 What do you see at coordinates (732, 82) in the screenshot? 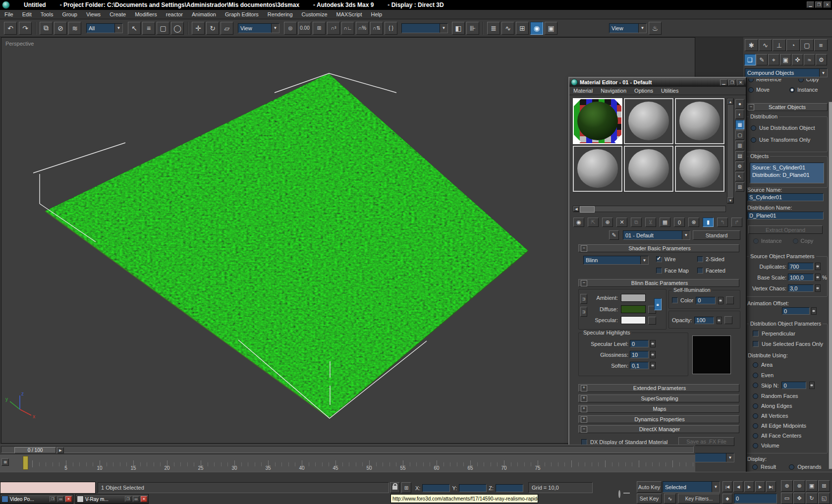
I see `mated-restore-button: ❐` at bounding box center [732, 82].